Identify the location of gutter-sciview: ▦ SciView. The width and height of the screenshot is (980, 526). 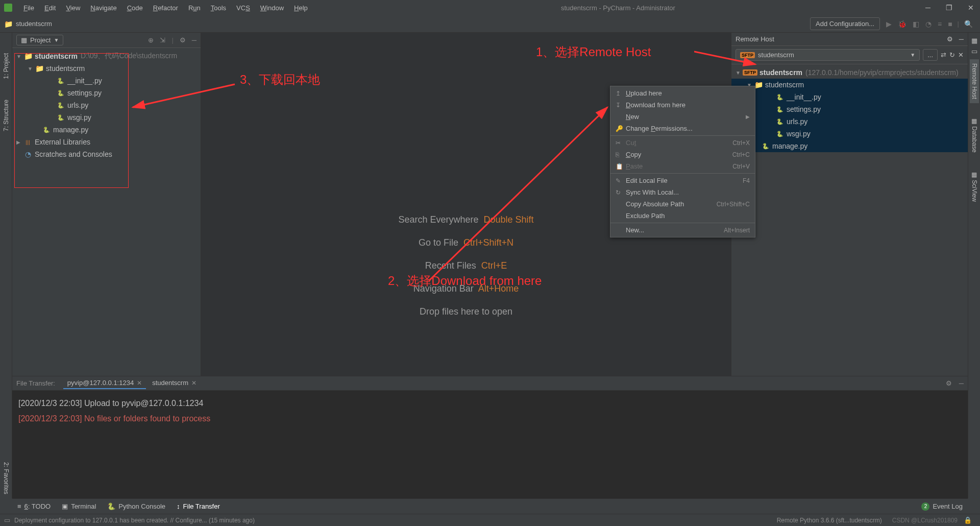
(974, 186).